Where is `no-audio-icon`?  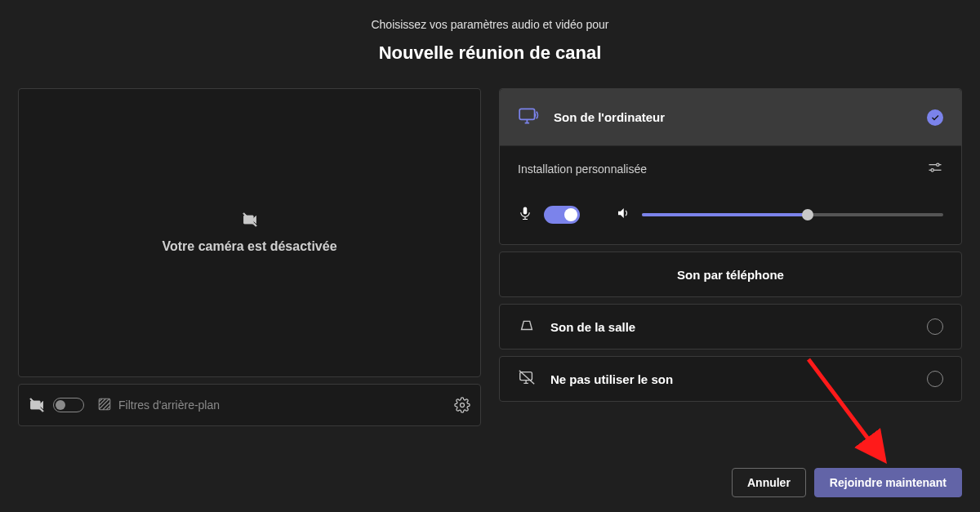 no-audio-icon is located at coordinates (527, 379).